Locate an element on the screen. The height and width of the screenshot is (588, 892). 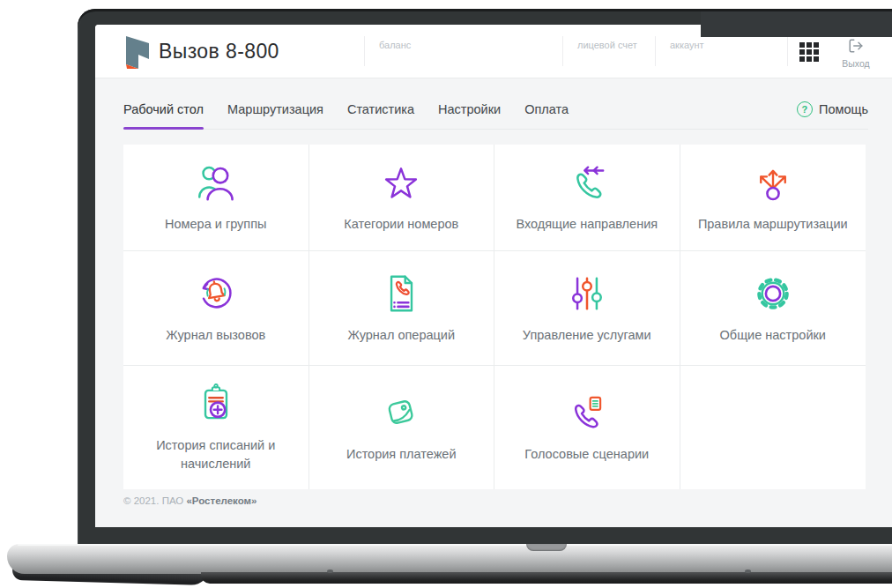
tab-statistics: Статистика is located at coordinates (381, 109).